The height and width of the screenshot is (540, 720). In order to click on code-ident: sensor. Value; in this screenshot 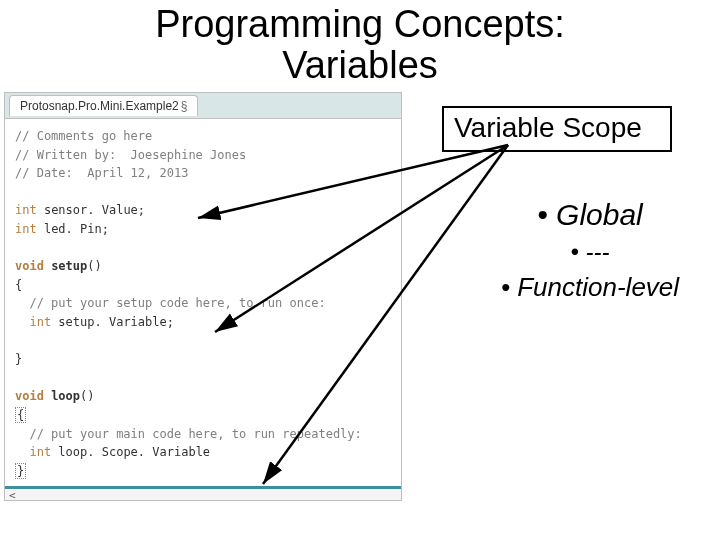, I will do `click(91, 210)`.